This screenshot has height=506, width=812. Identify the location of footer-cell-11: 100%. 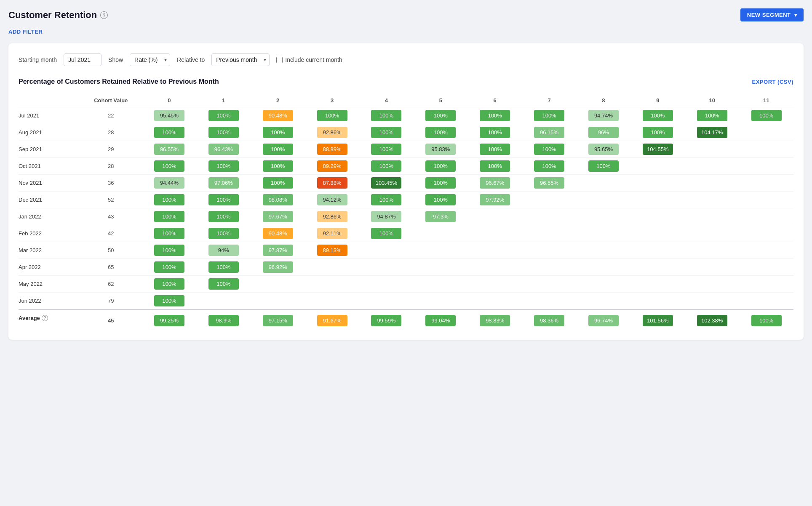
(767, 320).